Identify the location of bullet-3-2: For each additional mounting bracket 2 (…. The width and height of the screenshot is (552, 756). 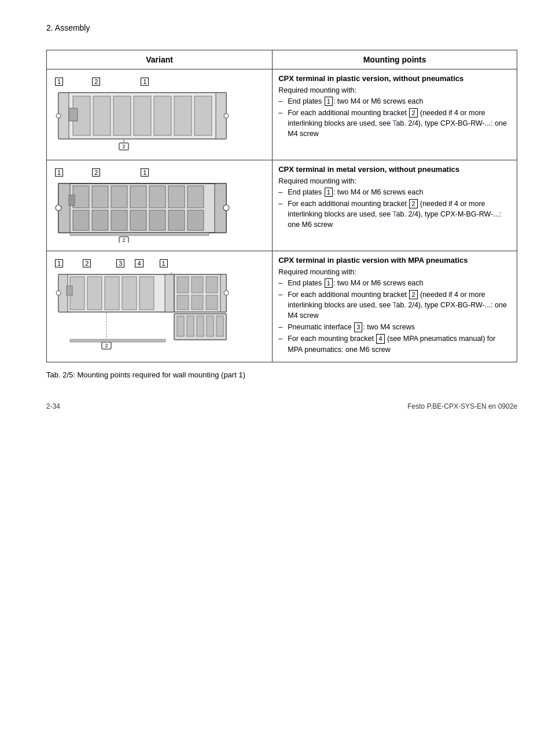
(395, 305).